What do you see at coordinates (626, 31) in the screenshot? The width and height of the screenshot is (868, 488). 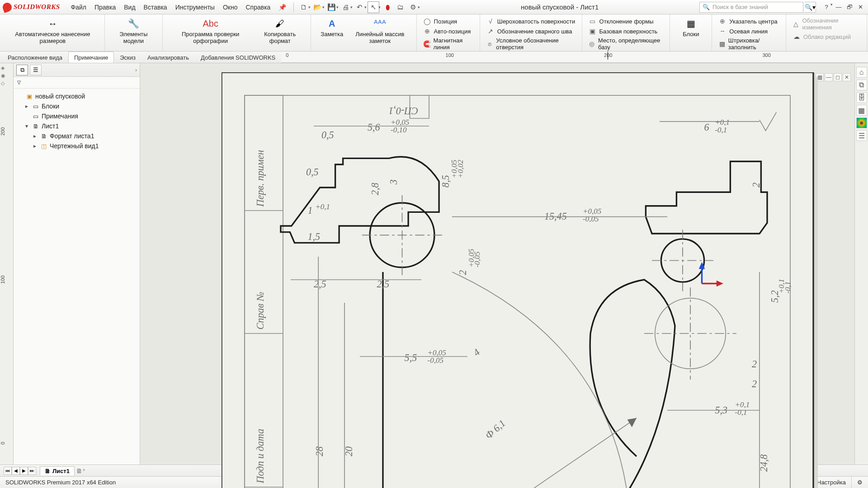 I see `datum-button: ▣Базовая поверхность` at bounding box center [626, 31].